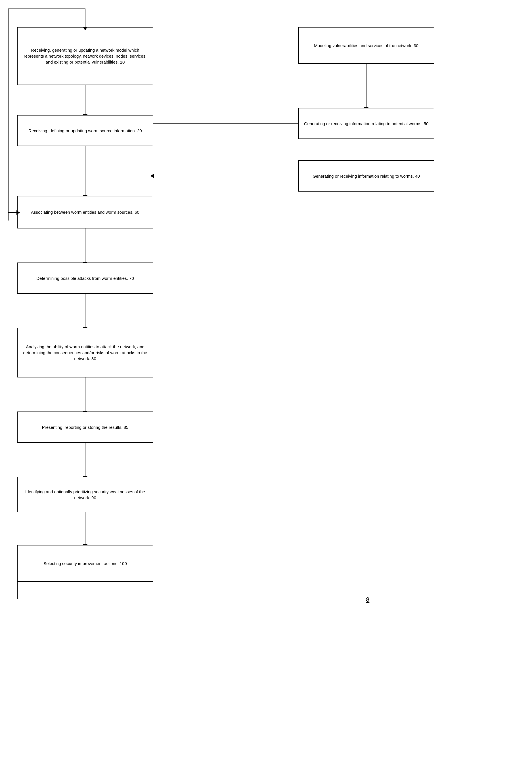 The image size is (532, 783). Describe the element at coordinates (13, 213) in the screenshot. I see `left-loop-arrow` at that location.